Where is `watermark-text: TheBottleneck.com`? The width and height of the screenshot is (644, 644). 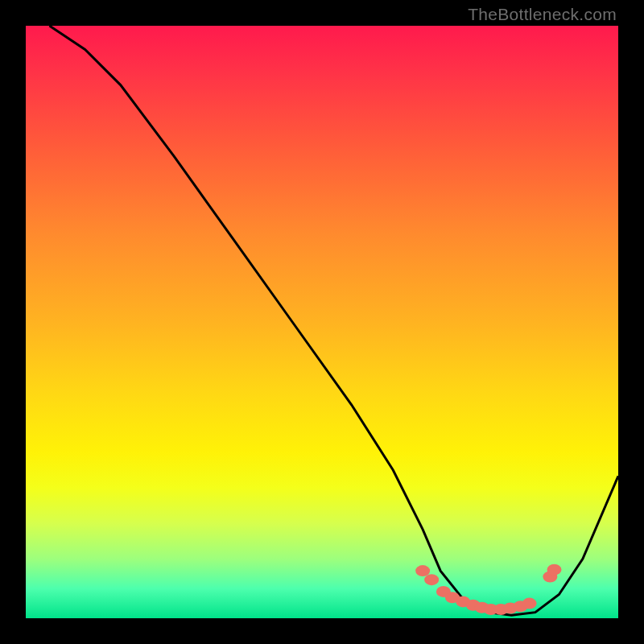
watermark-text: TheBottleneck.com is located at coordinates (543, 14).